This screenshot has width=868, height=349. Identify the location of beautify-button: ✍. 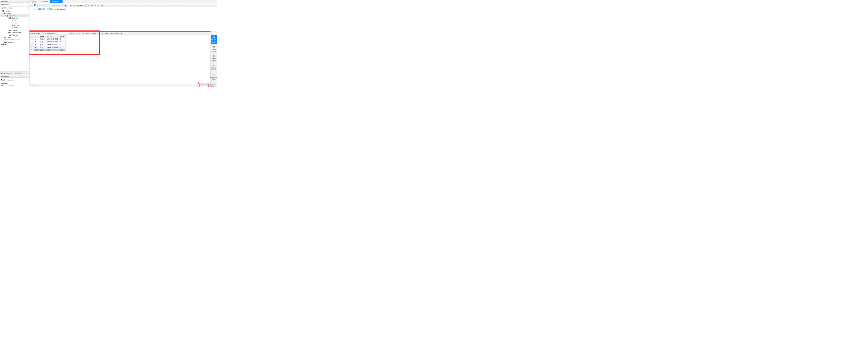
(92, 5).